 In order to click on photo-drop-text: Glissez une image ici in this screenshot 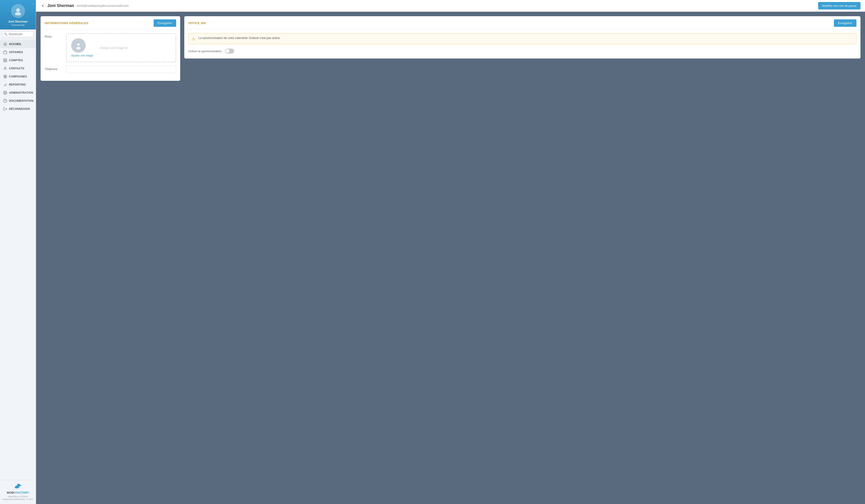, I will do `click(114, 48)`.